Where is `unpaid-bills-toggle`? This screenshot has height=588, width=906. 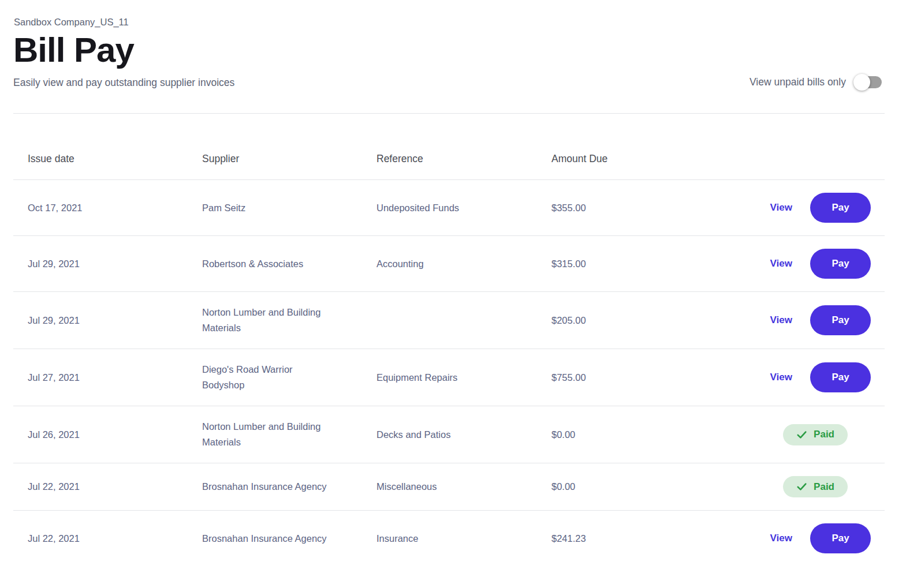 unpaid-bills-toggle is located at coordinates (867, 82).